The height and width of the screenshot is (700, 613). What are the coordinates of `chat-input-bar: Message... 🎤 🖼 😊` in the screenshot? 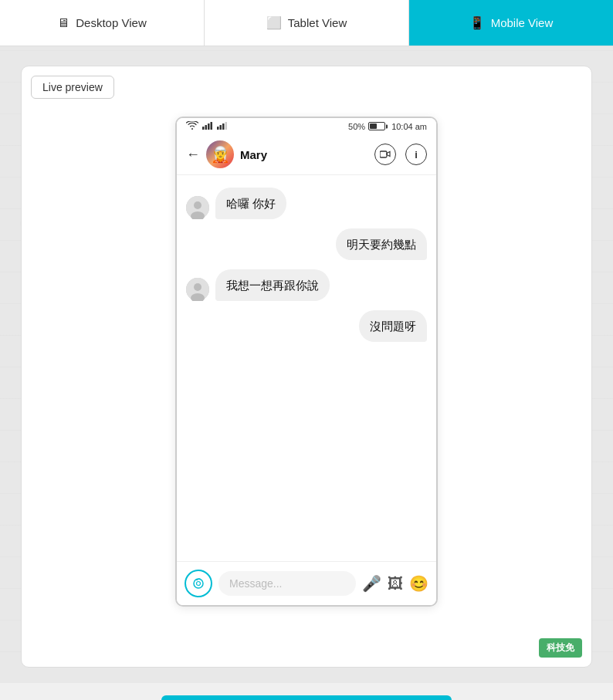 It's located at (306, 583).